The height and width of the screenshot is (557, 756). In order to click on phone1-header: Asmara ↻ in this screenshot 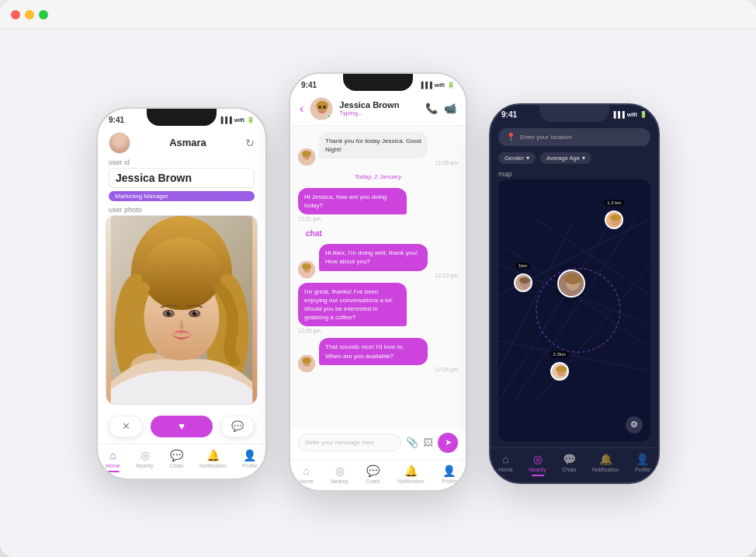, I will do `click(182, 144)`.